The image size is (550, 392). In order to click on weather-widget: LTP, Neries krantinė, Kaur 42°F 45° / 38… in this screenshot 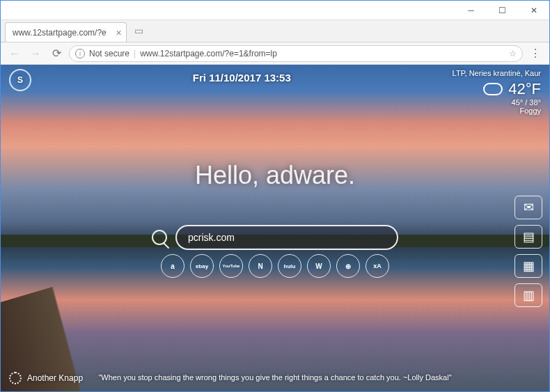, I will do `click(497, 92)`.